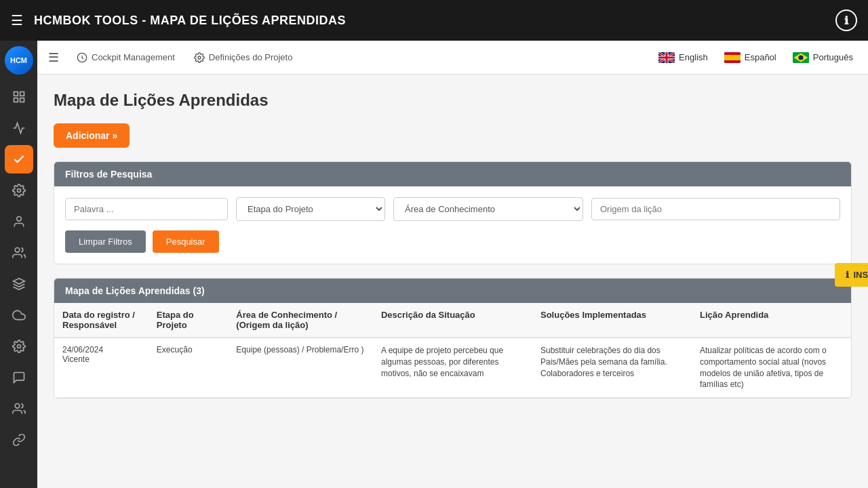 This screenshot has width=868, height=488. I want to click on group-icon, so click(19, 409).